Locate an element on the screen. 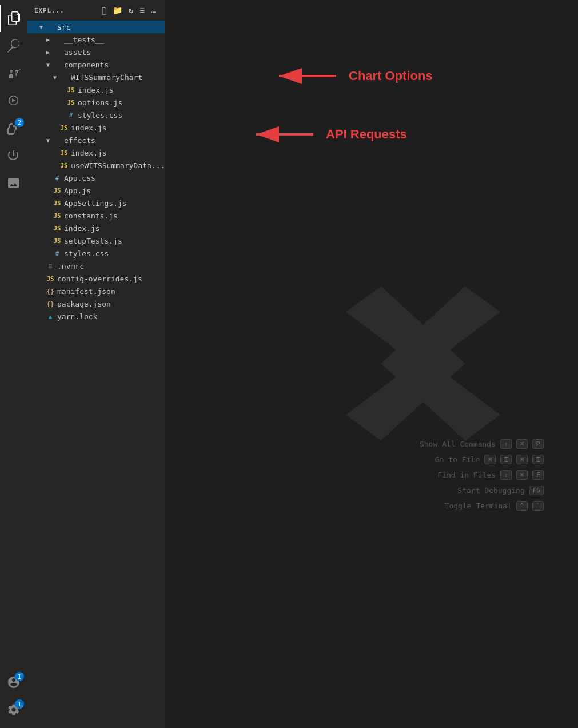 Image resolution: width=578 pixels, height=728 pixels. settings-badge: 1 is located at coordinates (19, 704).